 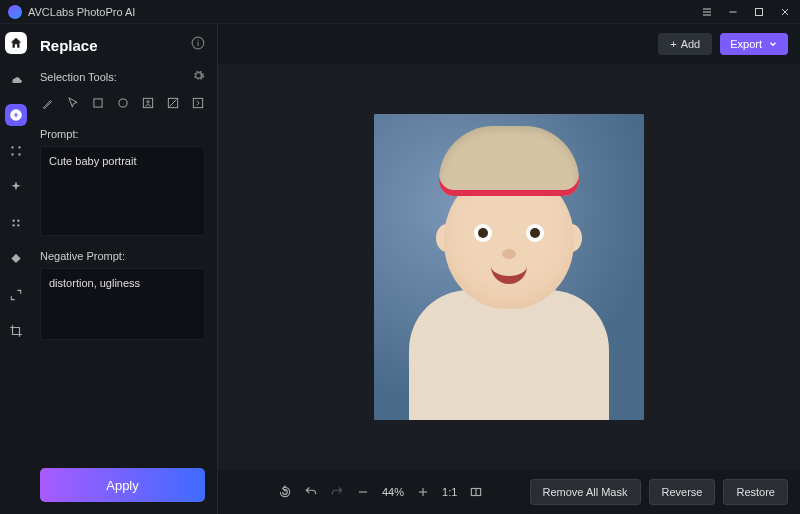 I want to click on rail-sparkle, so click(x=16, y=151).